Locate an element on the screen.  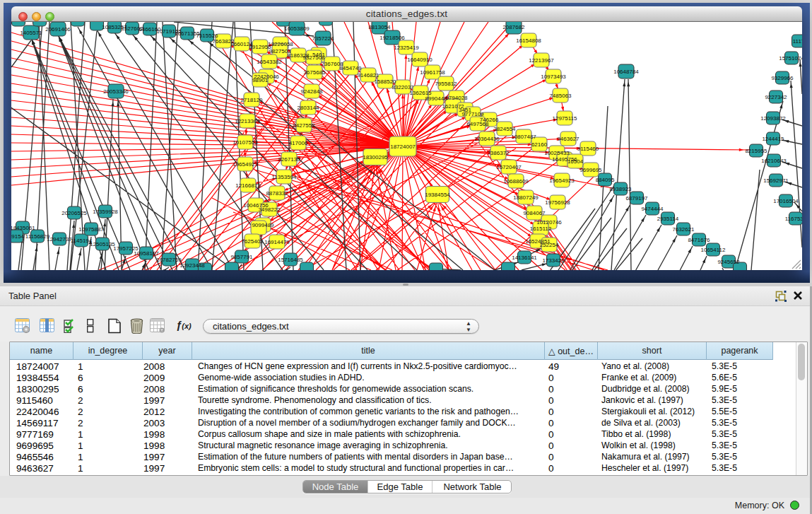
svg-text: 1733426 is located at coordinates (553, 260).